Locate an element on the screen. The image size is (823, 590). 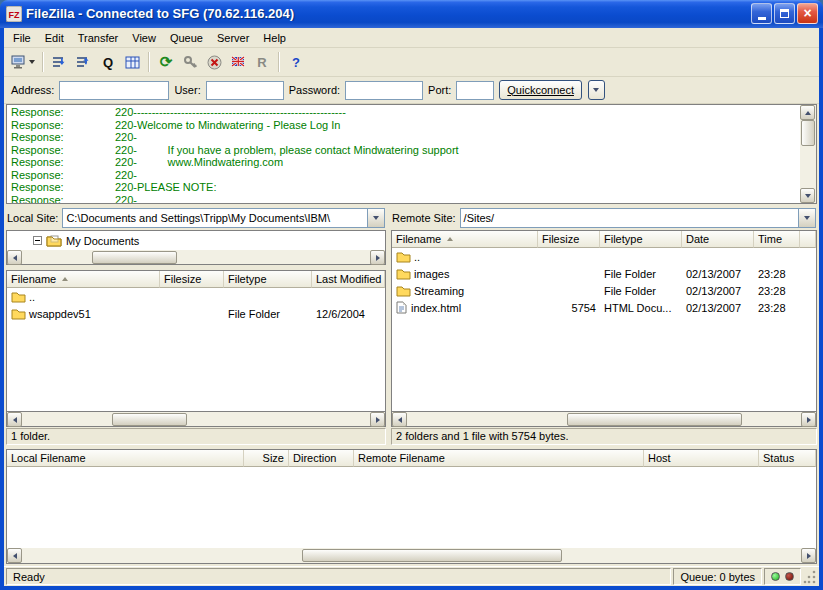
table-row: index.html 5754 HTML Docu... 02/13/2007 … is located at coordinates (604, 308).